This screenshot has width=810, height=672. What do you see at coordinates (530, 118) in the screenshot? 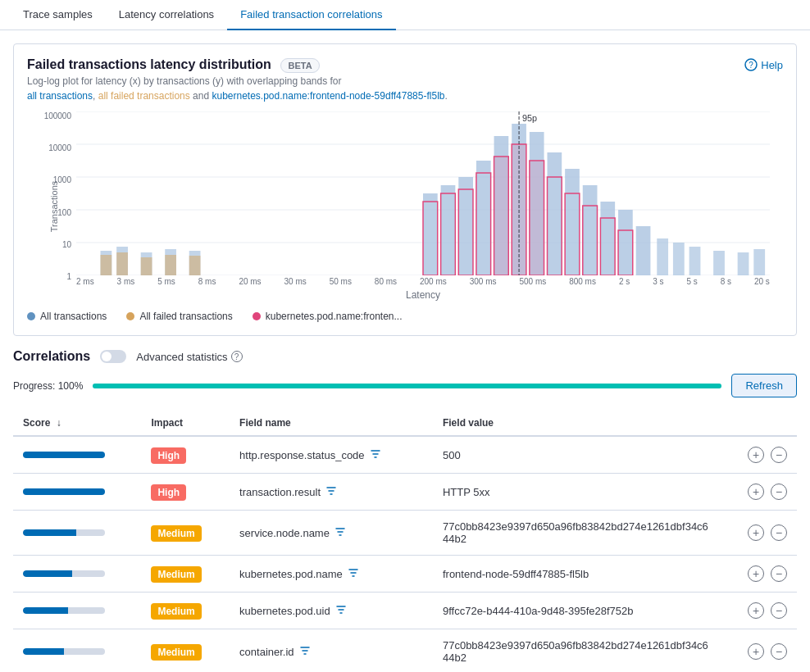
I see `svg-text: 95p` at bounding box center [530, 118].